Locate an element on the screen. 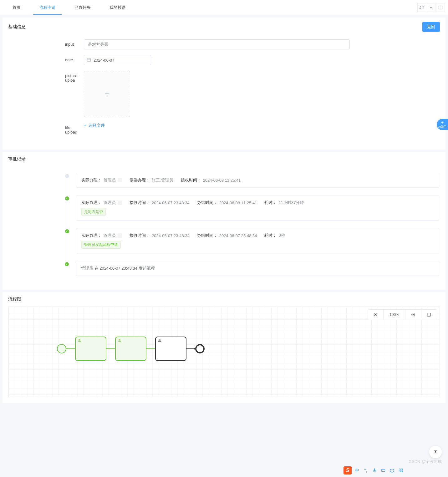 Image resolution: width=448 pixels, height=477 pixels. input-field is located at coordinates (217, 44).